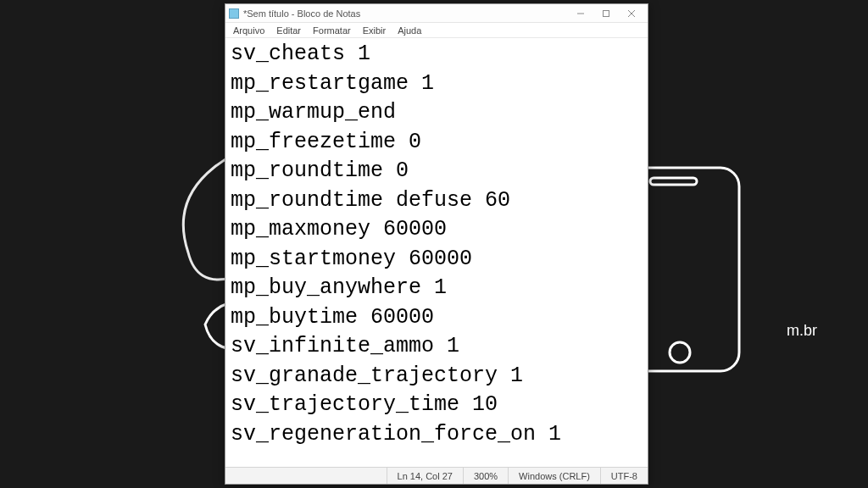 The height and width of the screenshot is (488, 868). I want to click on status-position: Ln 14, Col 27, so click(425, 476).